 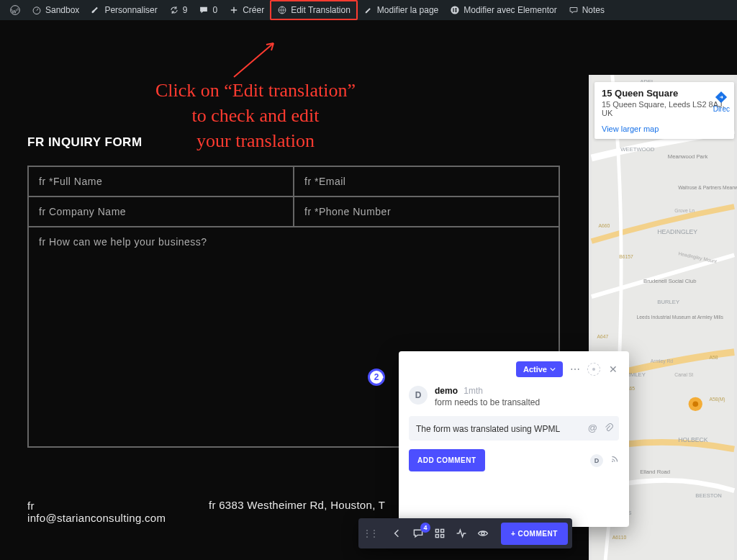 I want to click on edit-elementor: Modifier avec Elementor, so click(x=503, y=10).